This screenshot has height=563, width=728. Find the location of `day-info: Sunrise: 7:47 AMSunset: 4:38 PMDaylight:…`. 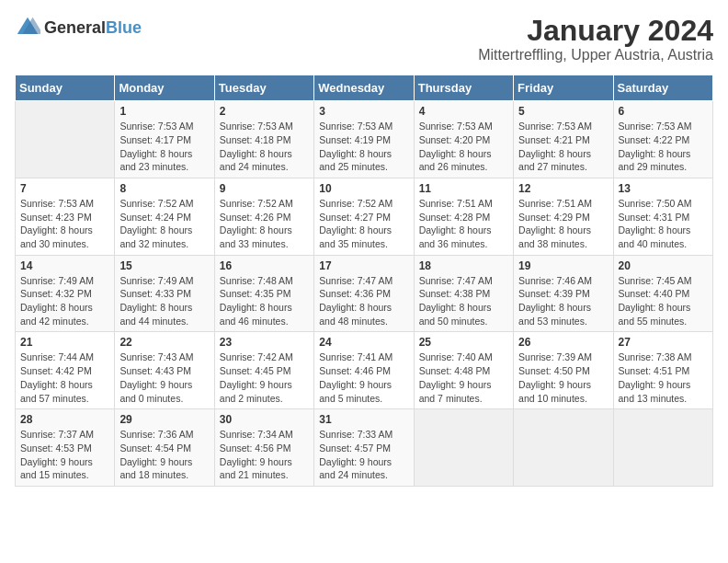

day-info: Sunrise: 7:47 AMSunset: 4:38 PMDaylight:… is located at coordinates (463, 302).